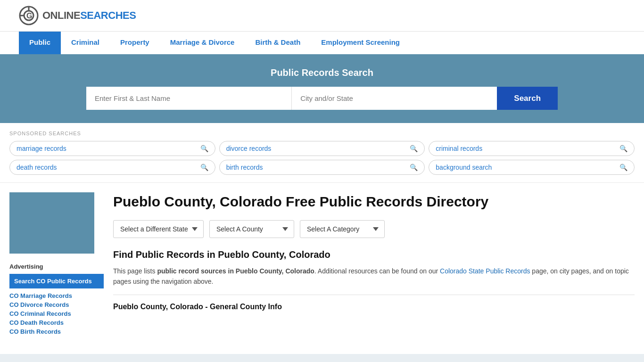  What do you see at coordinates (112, 167) in the screenshot?
I see `sponsored-tag-death: death records 🔍` at bounding box center [112, 167].